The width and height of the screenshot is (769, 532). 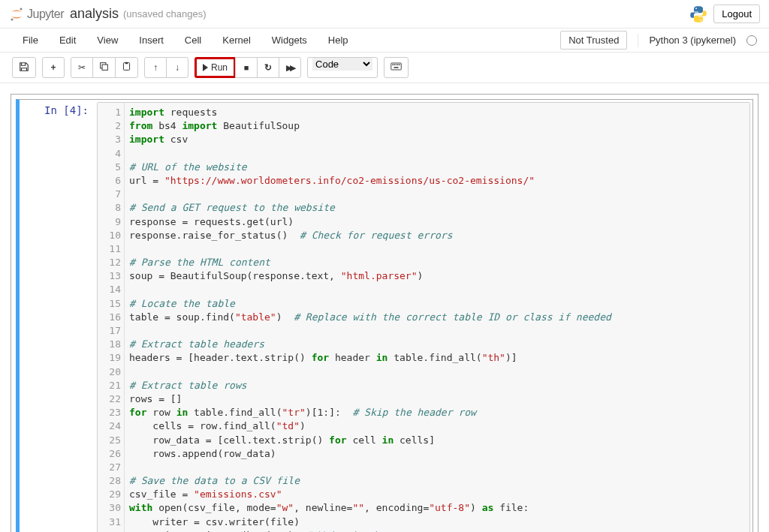 I want to click on jupyter-icon, so click(x=17, y=14).